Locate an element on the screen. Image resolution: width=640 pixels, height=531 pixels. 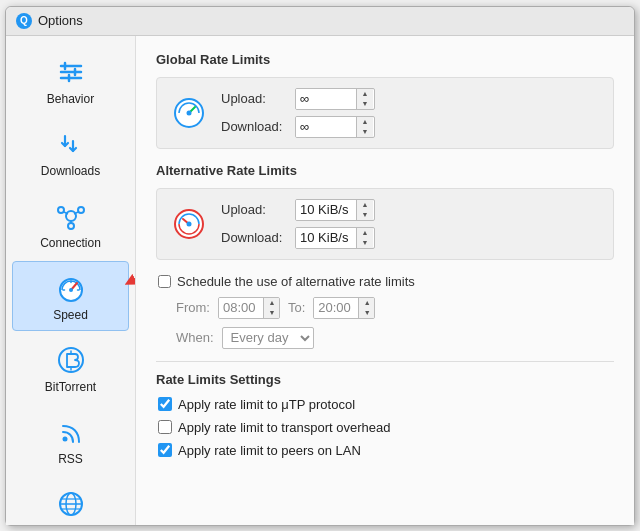
global-rate-limits-title: Global Rate Limits is located at coordinates (385, 60).